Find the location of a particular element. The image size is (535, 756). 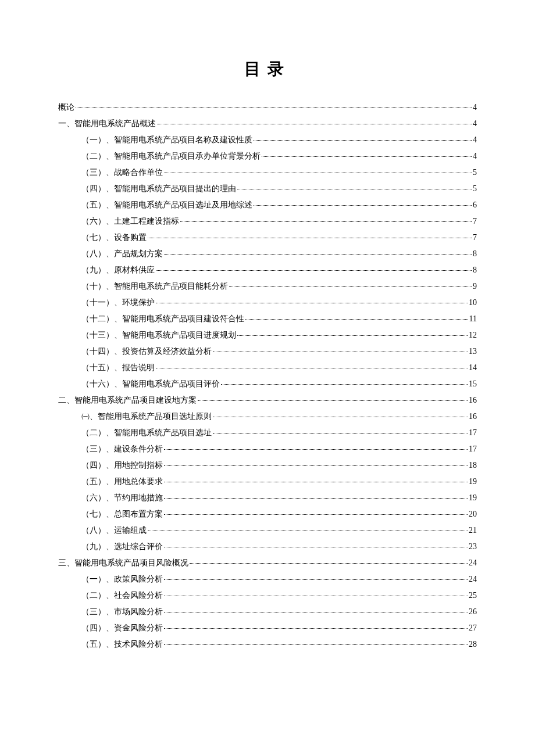

toc-entry-label: （八）、产品规划方案 is located at coordinates (122, 254).